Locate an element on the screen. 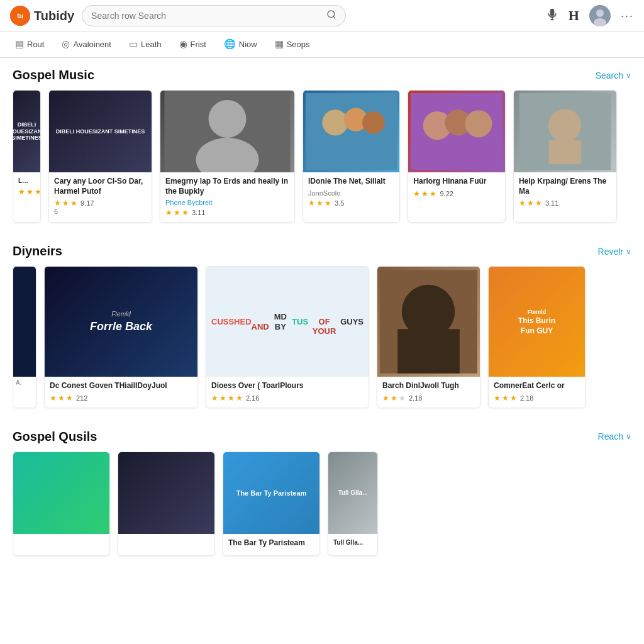  svg-text: tu is located at coordinates (20, 16).